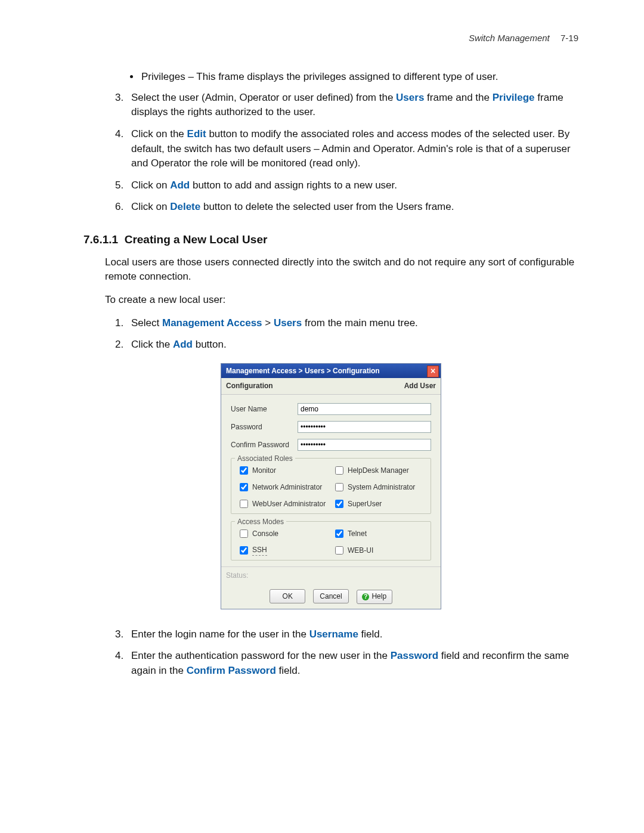 This screenshot has height=833, width=644. What do you see at coordinates (283, 470) in the screenshot?
I see `role-monitor: Monitor` at bounding box center [283, 470].